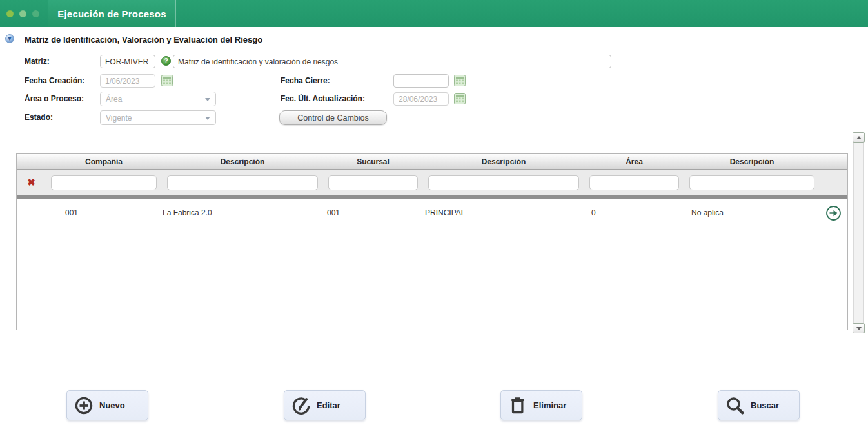 The image size is (868, 443). I want to click on plus-circle-icon, so click(84, 406).